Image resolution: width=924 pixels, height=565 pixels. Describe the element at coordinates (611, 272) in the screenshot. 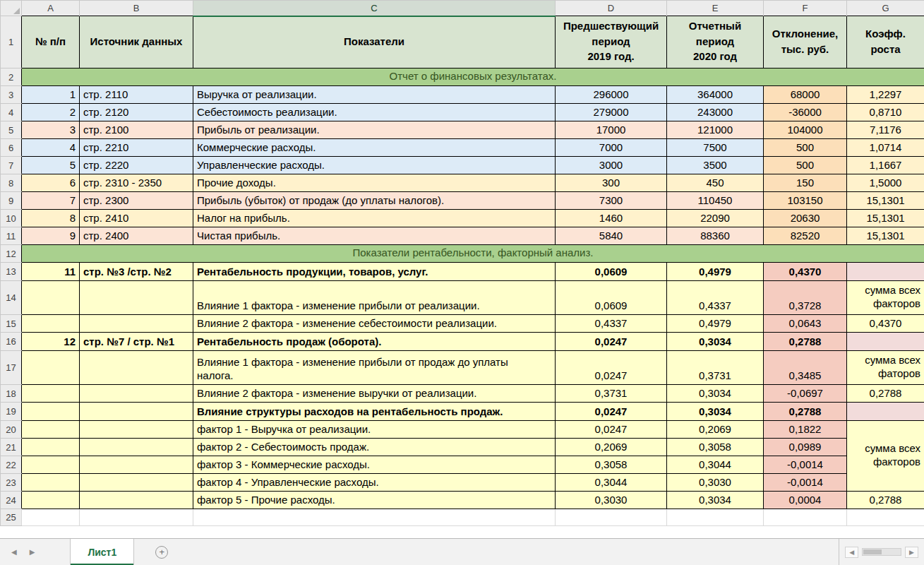

I see `cell-D13: 0,0609` at that location.